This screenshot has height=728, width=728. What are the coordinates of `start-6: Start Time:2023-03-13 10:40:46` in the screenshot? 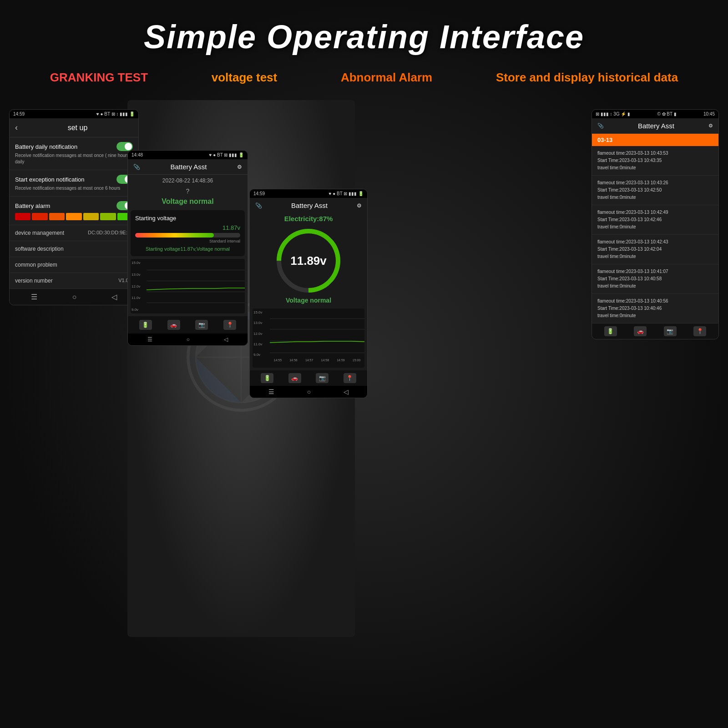 It's located at (655, 308).